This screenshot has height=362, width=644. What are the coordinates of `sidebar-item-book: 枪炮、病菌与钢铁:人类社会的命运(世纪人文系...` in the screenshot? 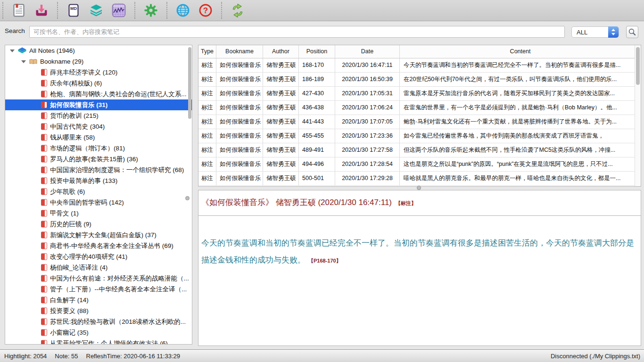 It's located at (99, 94).